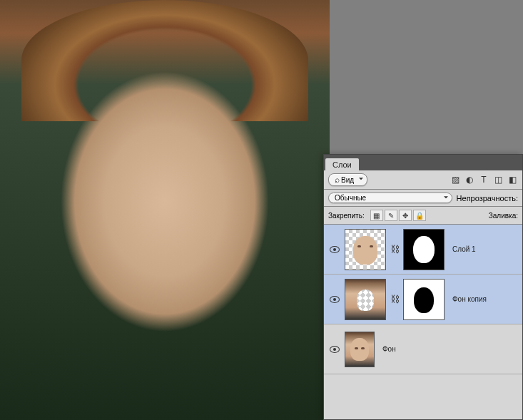  What do you see at coordinates (423, 349) in the screenshot?
I see `layer-row: Фон` at bounding box center [423, 349].